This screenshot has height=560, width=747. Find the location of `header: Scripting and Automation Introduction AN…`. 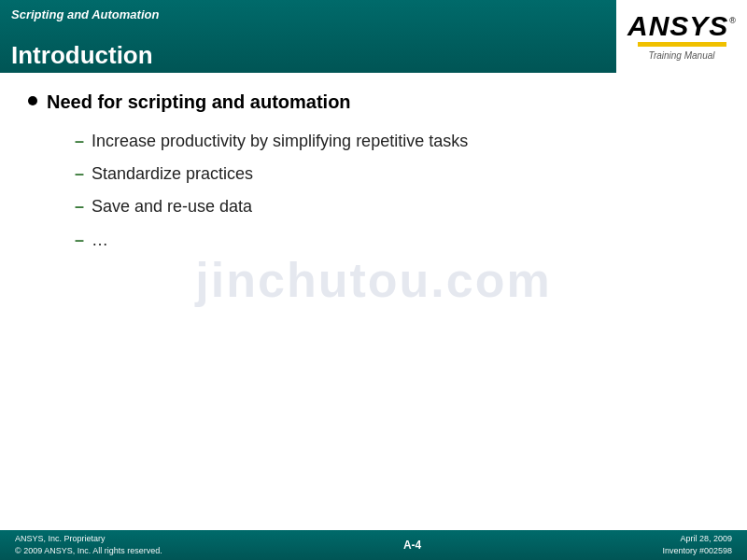

header: Scripting and Automation Introduction AN… is located at coordinates (374, 36).